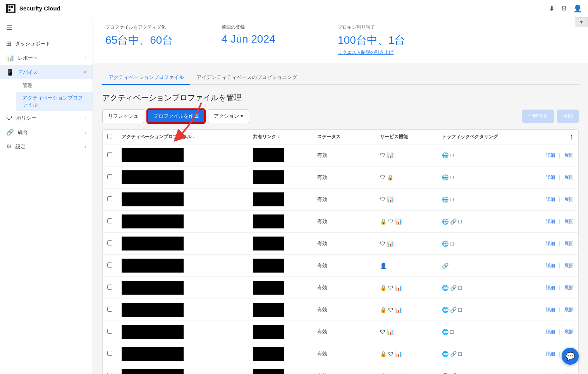  What do you see at coordinates (46, 43) in the screenshot?
I see `sidebar-item-dashboard: ⊞ ダッシュボード` at bounding box center [46, 43].